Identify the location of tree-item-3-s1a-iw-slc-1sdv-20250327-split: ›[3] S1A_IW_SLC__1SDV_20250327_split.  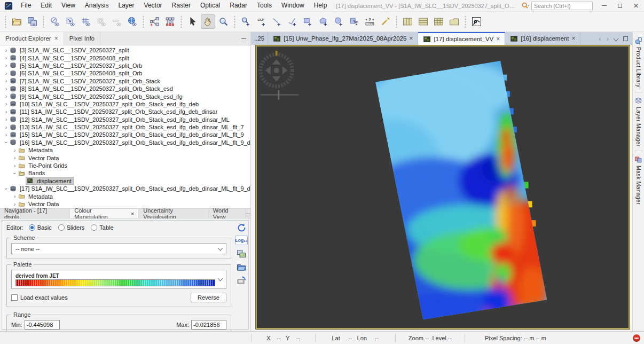
(125, 50).